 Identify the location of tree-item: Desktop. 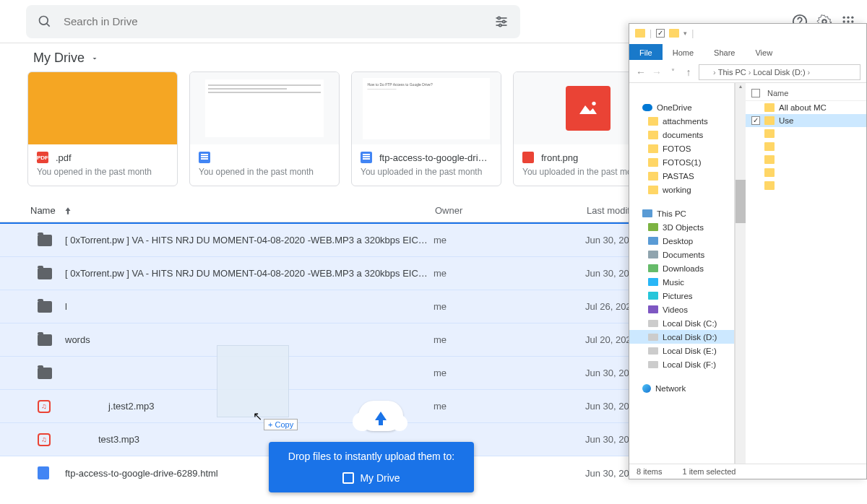
(682, 241).